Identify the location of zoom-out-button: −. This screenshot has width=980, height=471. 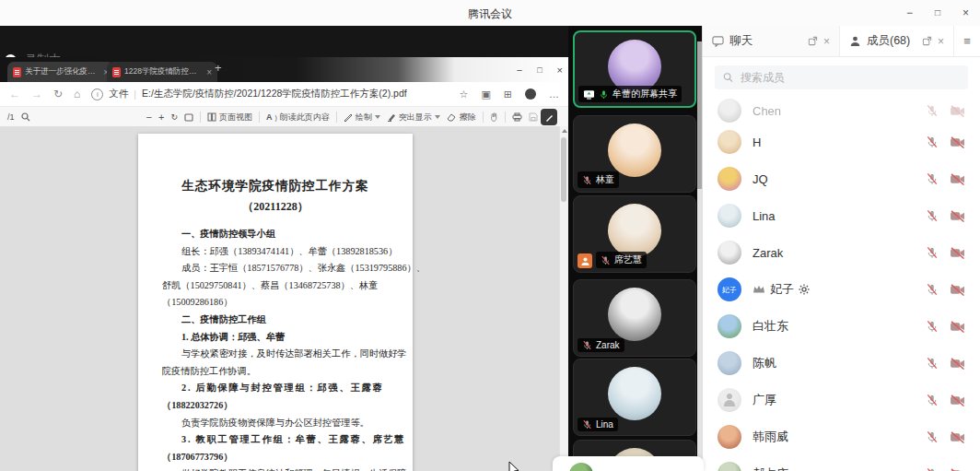
(149, 117).